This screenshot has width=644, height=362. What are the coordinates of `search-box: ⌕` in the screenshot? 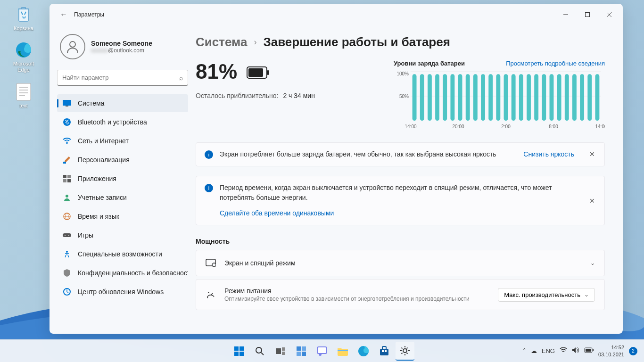 It's located at (123, 78).